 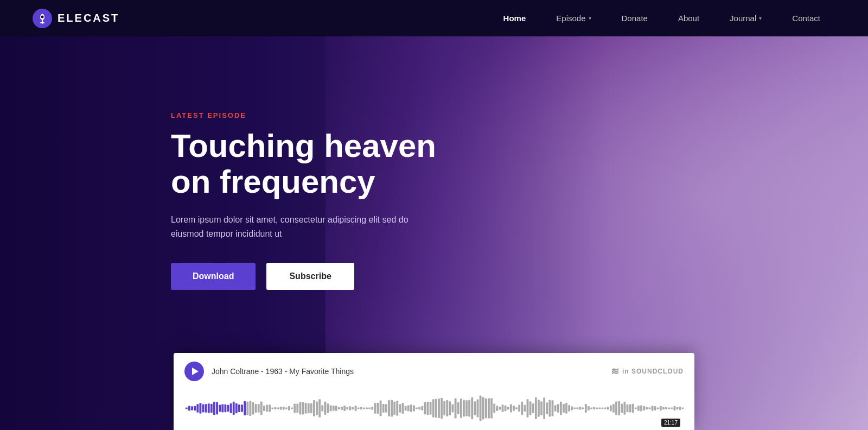 What do you see at coordinates (689, 18) in the screenshot?
I see `nav-item-about: About` at bounding box center [689, 18].